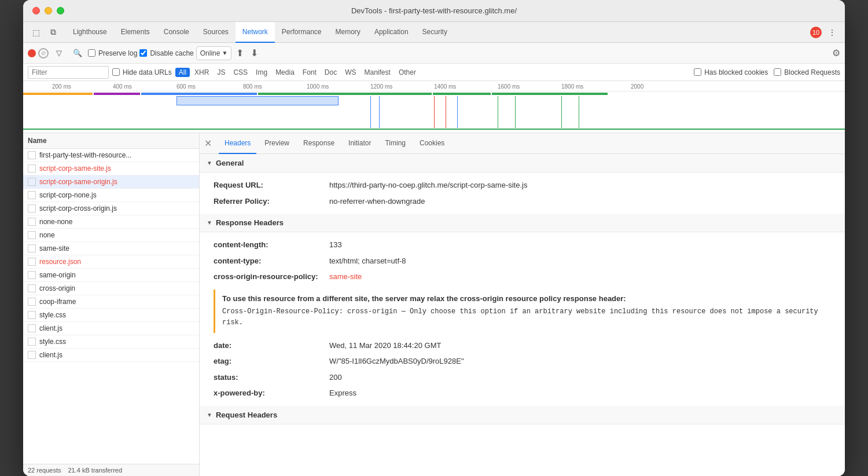 The width and height of the screenshot is (868, 476). Describe the element at coordinates (434, 72) in the screenshot. I see `filter-bar: Hide data URLs All XHR JS CSS Img Media …` at that location.